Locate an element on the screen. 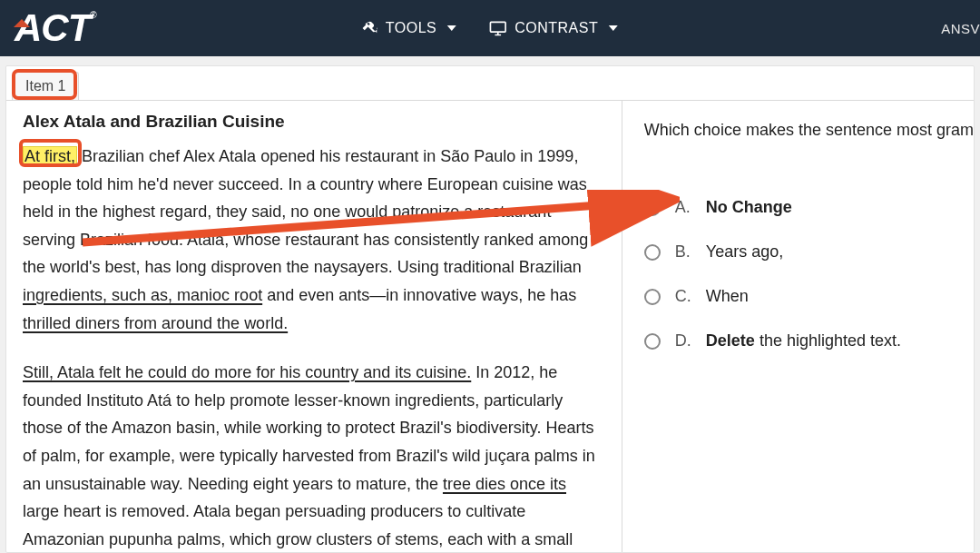 This screenshot has width=980, height=553. monitor-icon is located at coordinates (498, 28).